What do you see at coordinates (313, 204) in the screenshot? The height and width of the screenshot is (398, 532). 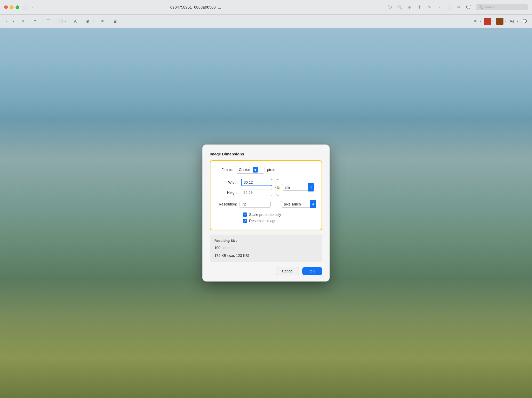 I see `res-arrow-up` at bounding box center [313, 204].